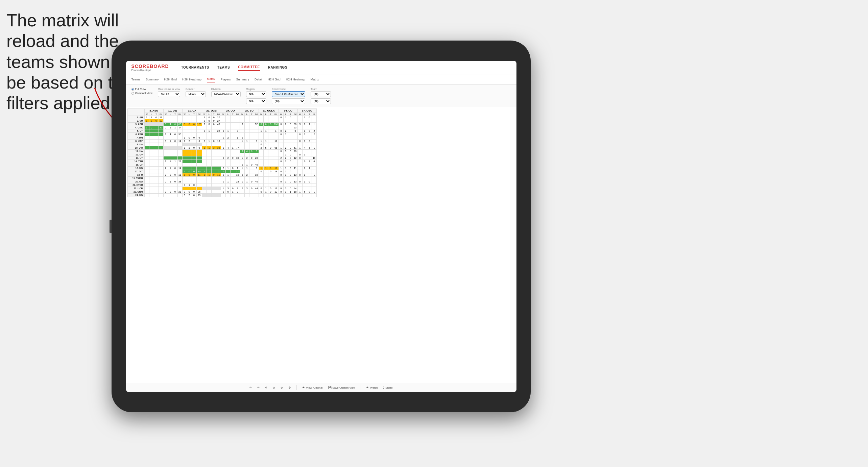 This screenshot has width=868, height=467. Describe the element at coordinates (258, 79) in the screenshot. I see `sub-tab-detail: Detail` at that location.